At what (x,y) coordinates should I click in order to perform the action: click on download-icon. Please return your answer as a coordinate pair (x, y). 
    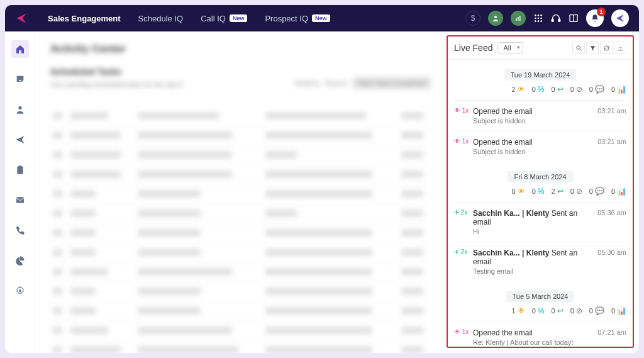
    Looking at the image, I should click on (620, 48).